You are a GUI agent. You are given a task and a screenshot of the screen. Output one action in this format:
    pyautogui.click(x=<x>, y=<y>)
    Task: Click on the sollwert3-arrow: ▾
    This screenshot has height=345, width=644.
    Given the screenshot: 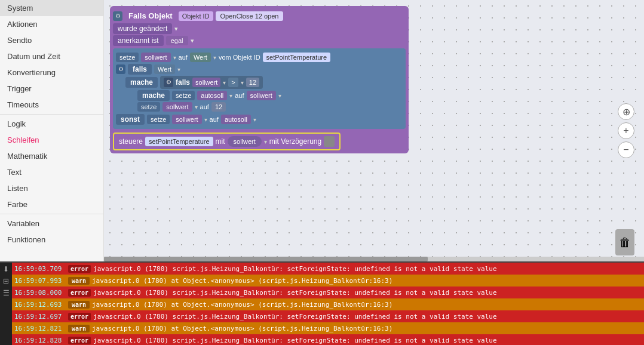 What is the action you would take?
    pyautogui.click(x=196, y=107)
    